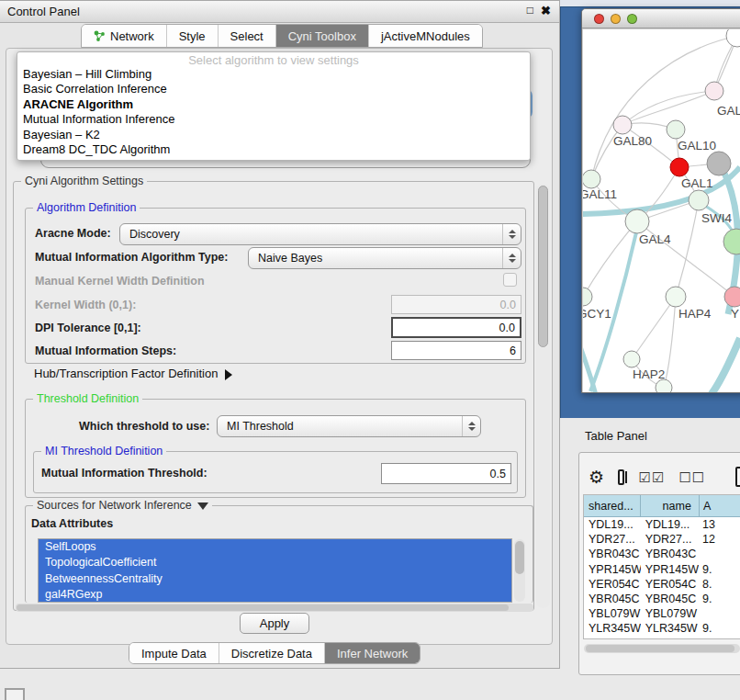 This screenshot has width=740, height=700. Describe the element at coordinates (425, 36) in the screenshot. I see `tab-jactivemnodules: jActiveMNodules` at that location.